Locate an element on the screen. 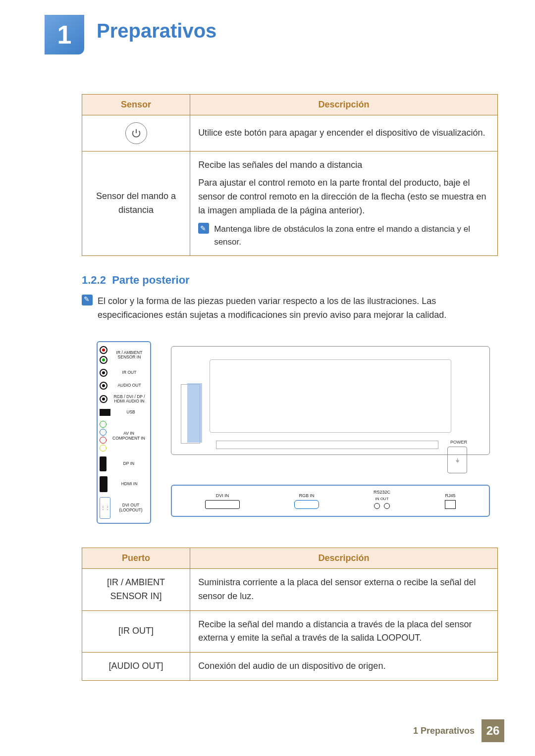 The height and width of the screenshot is (756, 535). port-desc-header: Descripción is located at coordinates (344, 558).